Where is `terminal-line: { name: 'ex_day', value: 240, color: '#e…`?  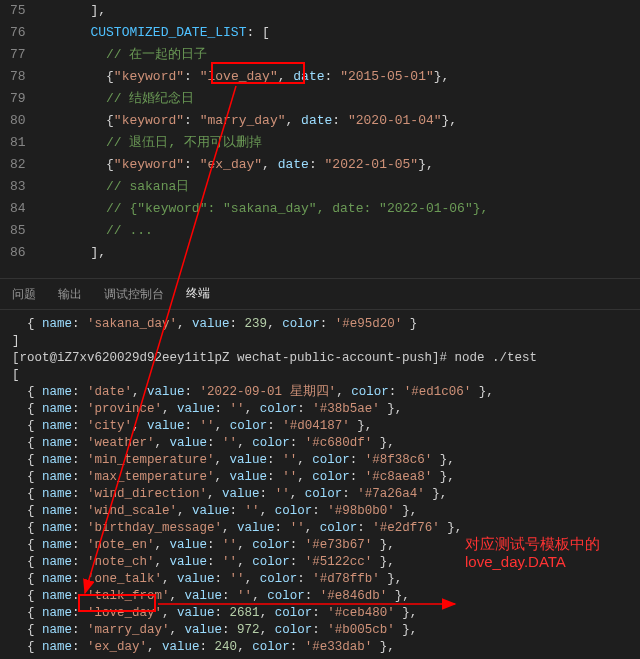
terminal-line: { name: 'ex_day', value: 240, color: '#e… is located at coordinates (320, 648).